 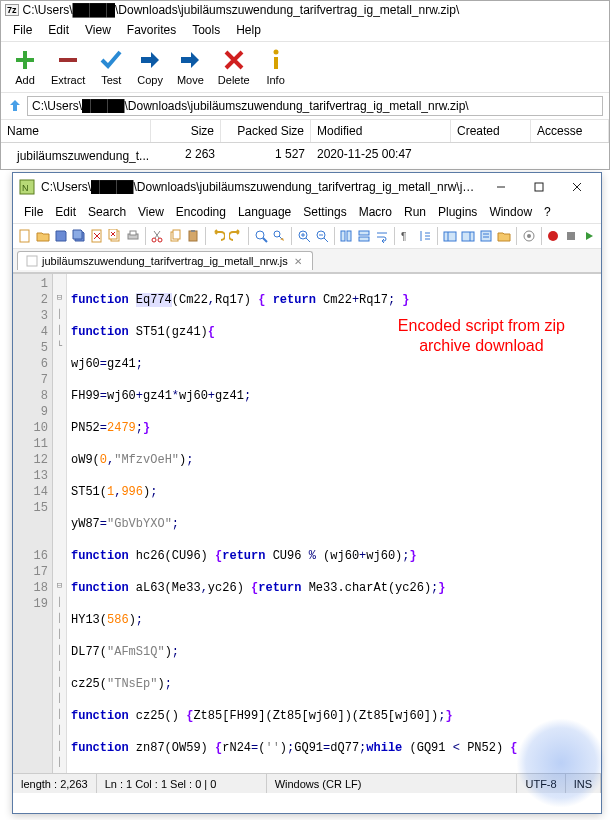 What do you see at coordinates (25, 60) in the screenshot?
I see `plus-icon` at bounding box center [25, 60].